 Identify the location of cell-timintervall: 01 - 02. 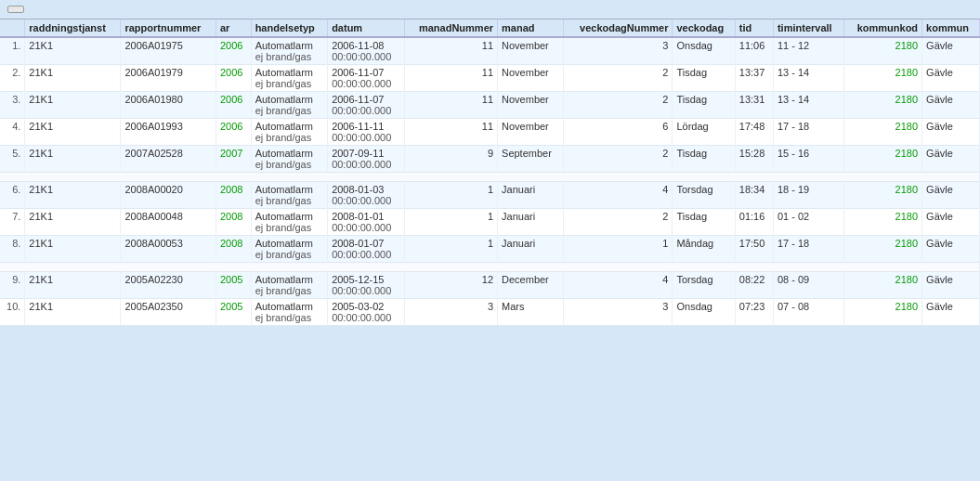
(808, 223).